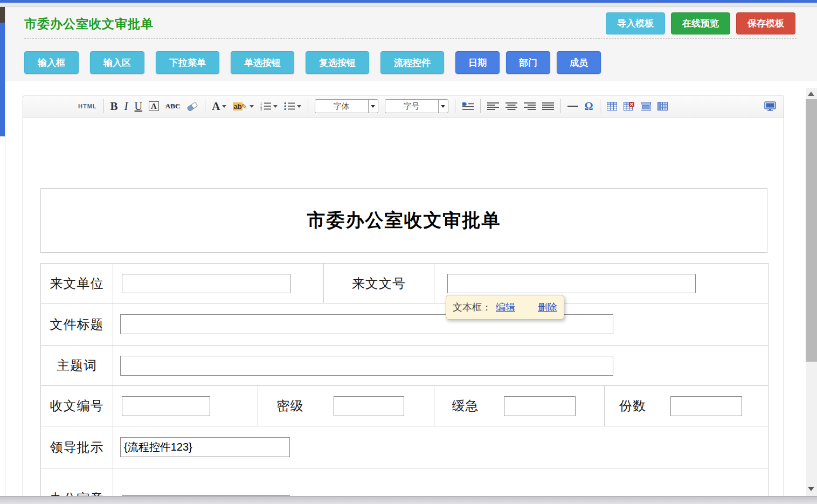  Describe the element at coordinates (573, 106) in the screenshot. I see `horizontal-rule-button` at that location.